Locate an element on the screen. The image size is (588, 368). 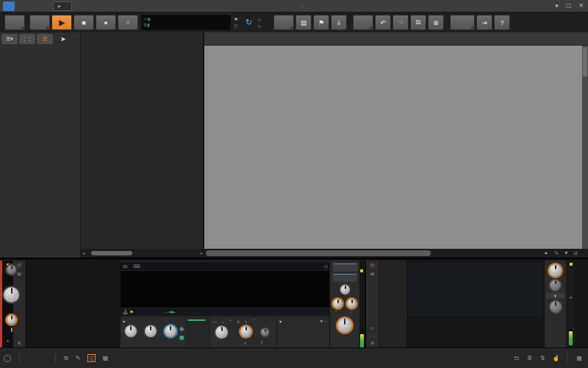
automation-visible-icon: ∿ is located at coordinates (556, 253).